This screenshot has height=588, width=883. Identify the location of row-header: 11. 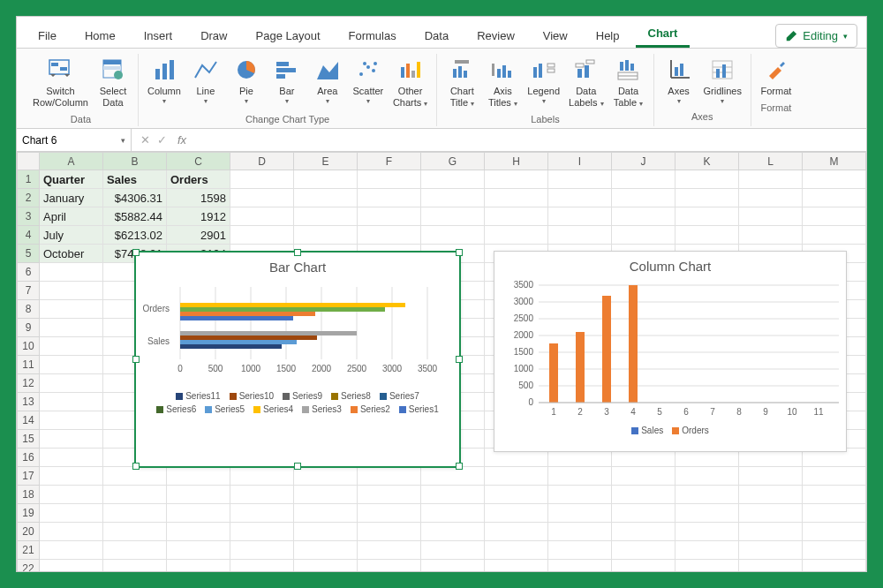
(28, 366).